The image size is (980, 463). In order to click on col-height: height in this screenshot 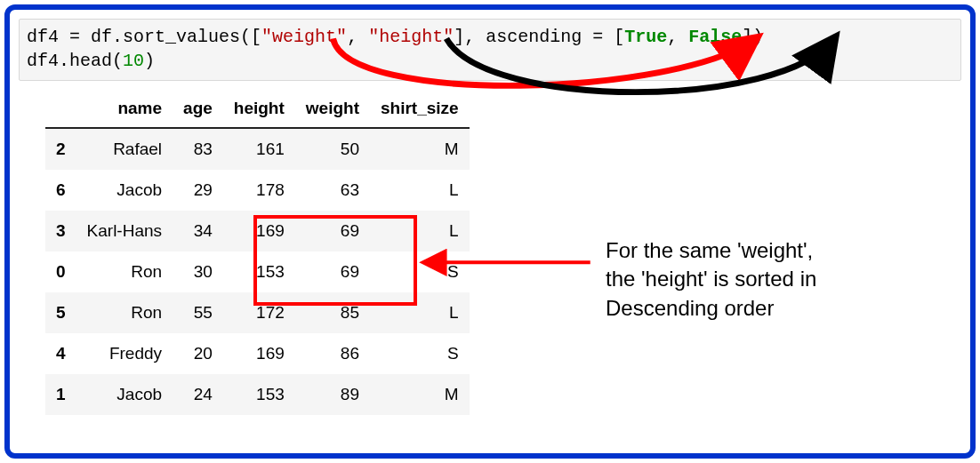, I will do `click(260, 108)`.